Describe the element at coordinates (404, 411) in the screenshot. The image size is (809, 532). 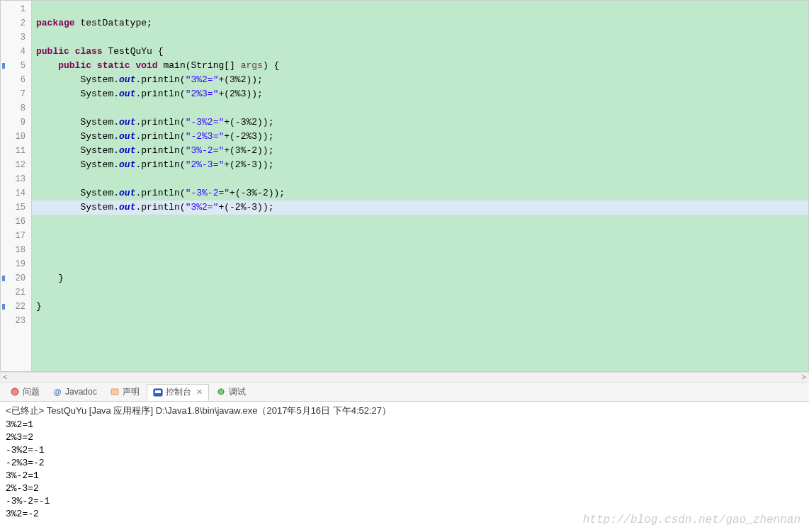
I see `console-header: <已终止> TestQuYu [Java 应用程序] D:\Java1.8\bi…` at that location.